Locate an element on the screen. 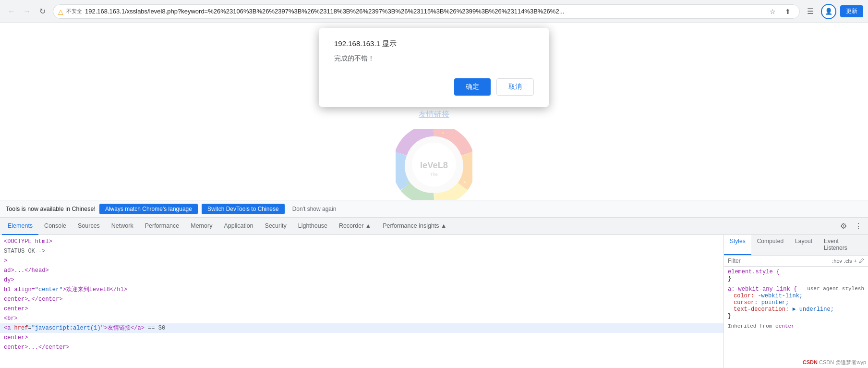 The height and width of the screenshot is (368, 868). style-prop-color: color: -webkit-link; is located at coordinates (799, 296).